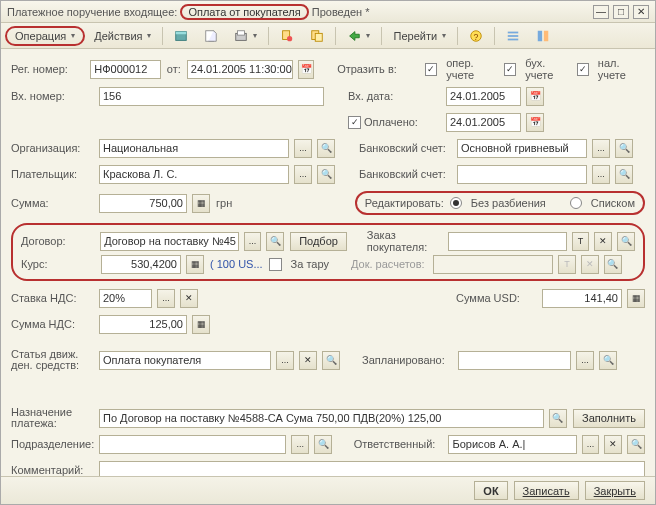 The image size is (656, 505). What do you see at coordinates (92, 12) in the screenshot?
I see `title-pre: Платежное поручение входящее:` at bounding box center [92, 12].